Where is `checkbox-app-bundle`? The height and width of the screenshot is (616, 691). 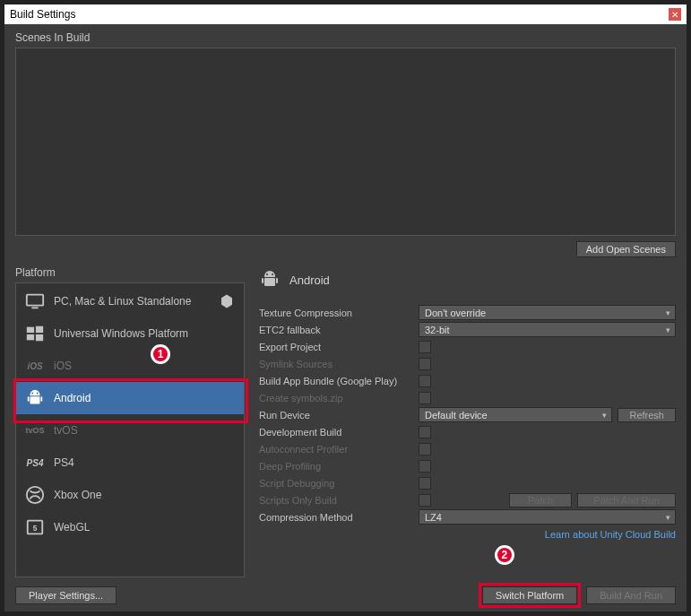
checkbox-app-bundle is located at coordinates (425, 381).